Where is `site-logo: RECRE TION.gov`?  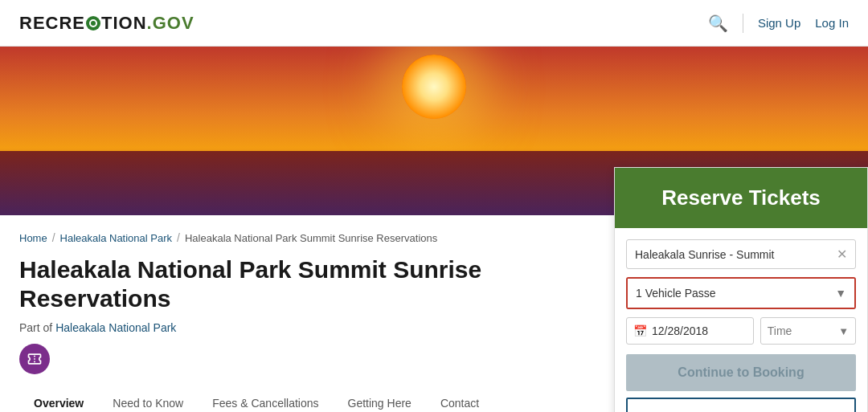 site-logo: RECRE TION.gov is located at coordinates (107, 23).